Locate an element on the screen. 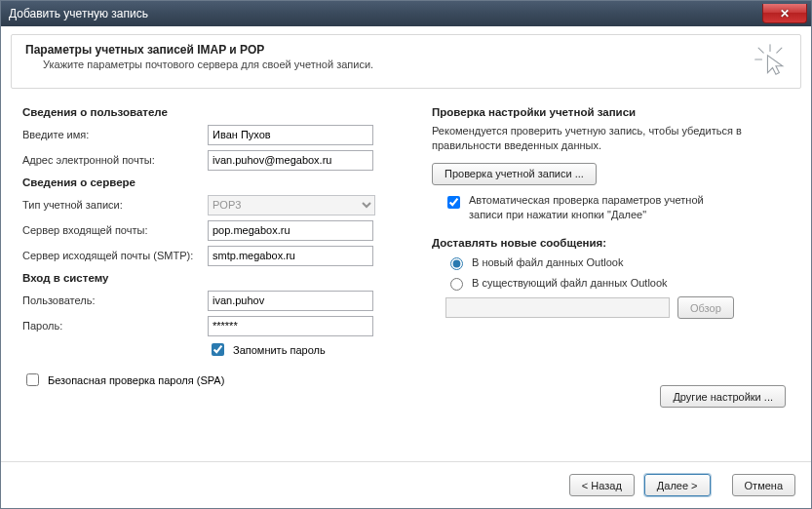 The image size is (812, 509). cursor-click-icon is located at coordinates (770, 60).